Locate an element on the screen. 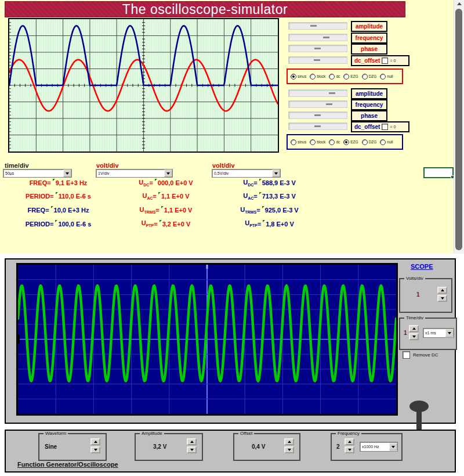  waveform-spinner is located at coordinates (95, 446).